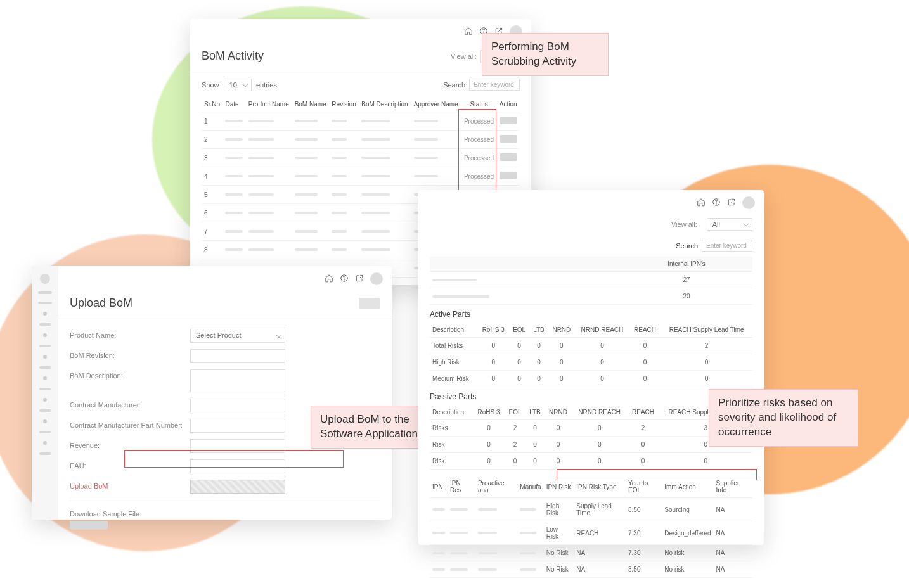  What do you see at coordinates (783, 418) in the screenshot?
I see `callout-risks: Prioritize risks based on severity and l…` at bounding box center [783, 418].